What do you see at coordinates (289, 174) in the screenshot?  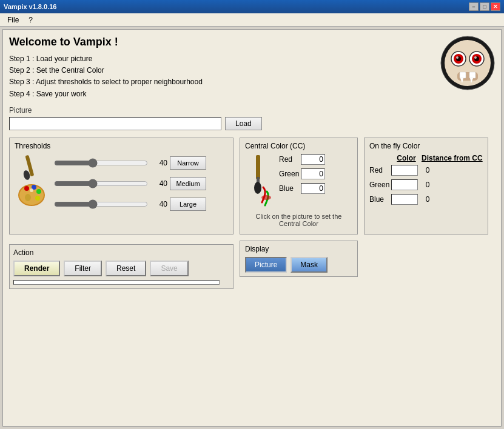 I see `cc-green-label: Green` at bounding box center [289, 174].